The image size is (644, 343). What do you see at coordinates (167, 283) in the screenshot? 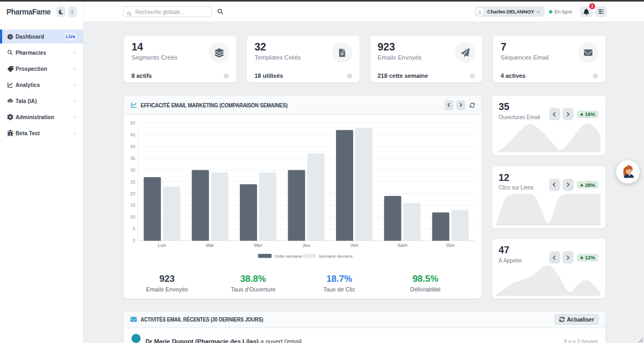
I see `kpi-emails-sent: 923 Emails Envoyés` at bounding box center [167, 283].